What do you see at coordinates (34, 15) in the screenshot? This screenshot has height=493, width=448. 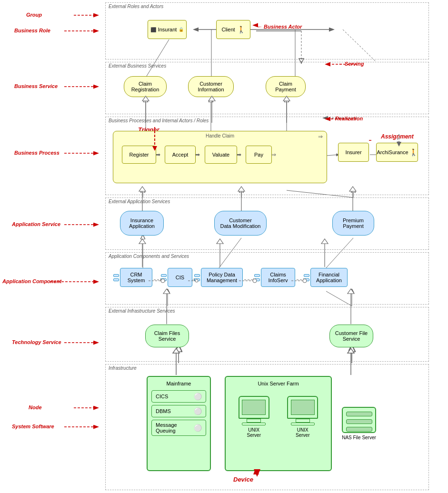 I see `legend-group: Group` at bounding box center [34, 15].